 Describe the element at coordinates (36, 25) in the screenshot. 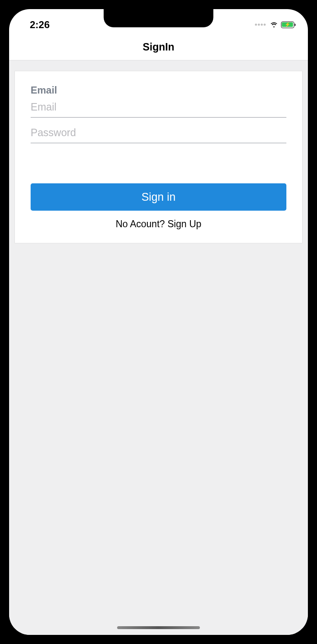

I see `status-time: 2:26` at that location.